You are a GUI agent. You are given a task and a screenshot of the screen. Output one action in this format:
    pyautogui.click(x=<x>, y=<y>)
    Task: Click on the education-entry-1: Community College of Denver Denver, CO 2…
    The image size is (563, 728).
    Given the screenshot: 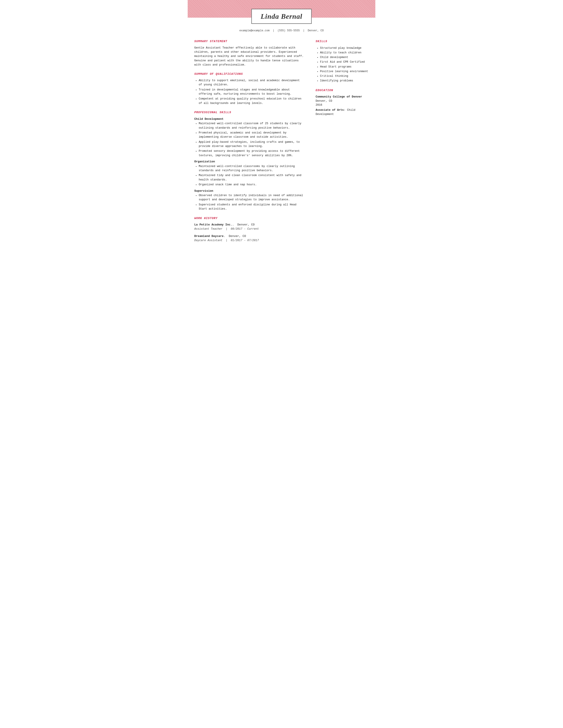 What is the action you would take?
    pyautogui.click(x=342, y=105)
    